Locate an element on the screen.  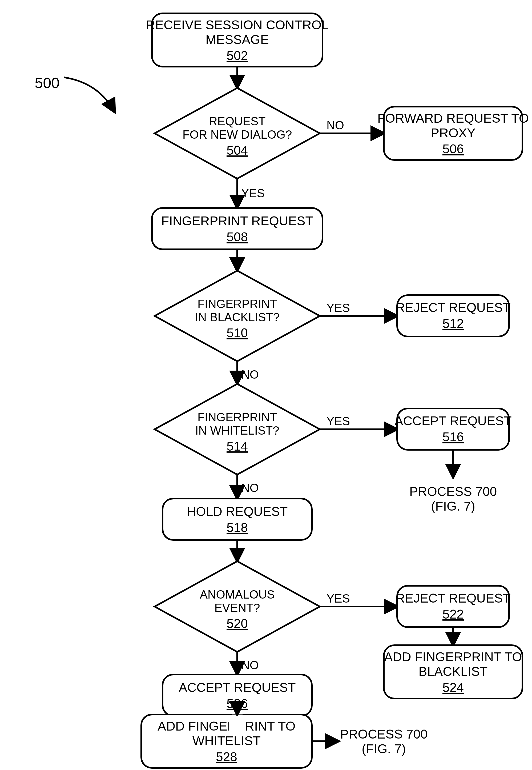
step-502-text-2: MESSAGE is located at coordinates (237, 40).